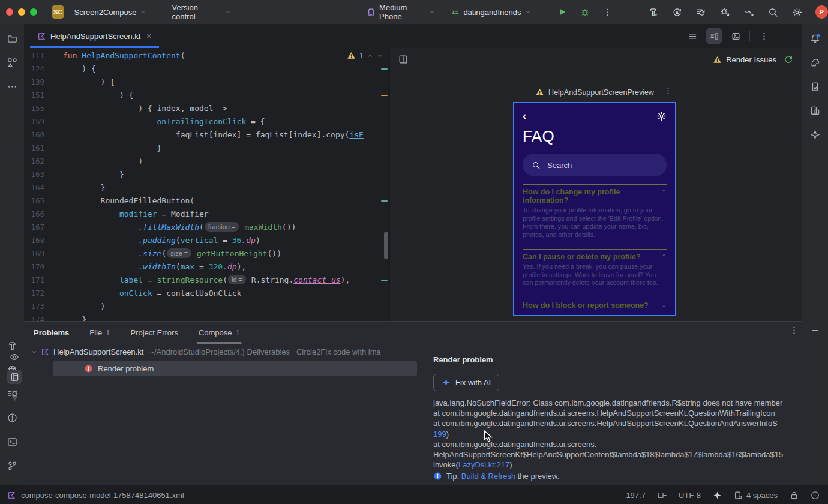 This screenshot has height=504, width=828. Describe the element at coordinates (220, 332) in the screenshot. I see `panel-tab-compose: Compose1` at that location.